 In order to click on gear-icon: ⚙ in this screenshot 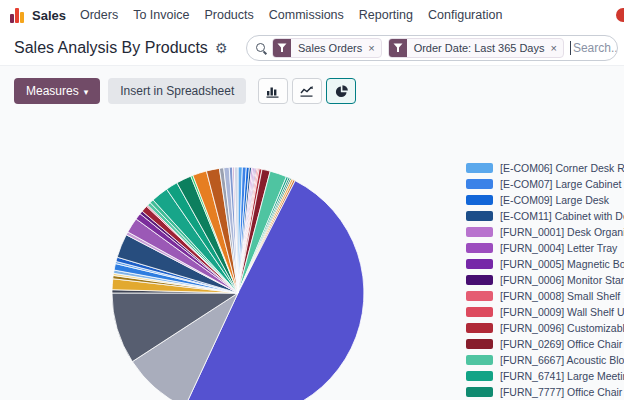, I will do `click(222, 48)`.